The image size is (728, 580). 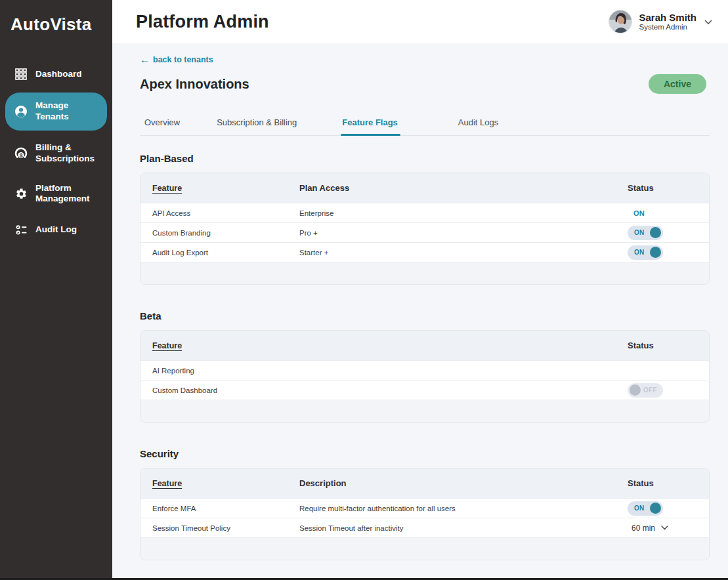 What do you see at coordinates (425, 345) in the screenshot?
I see `table-header-row: Feature Status` at bounding box center [425, 345].